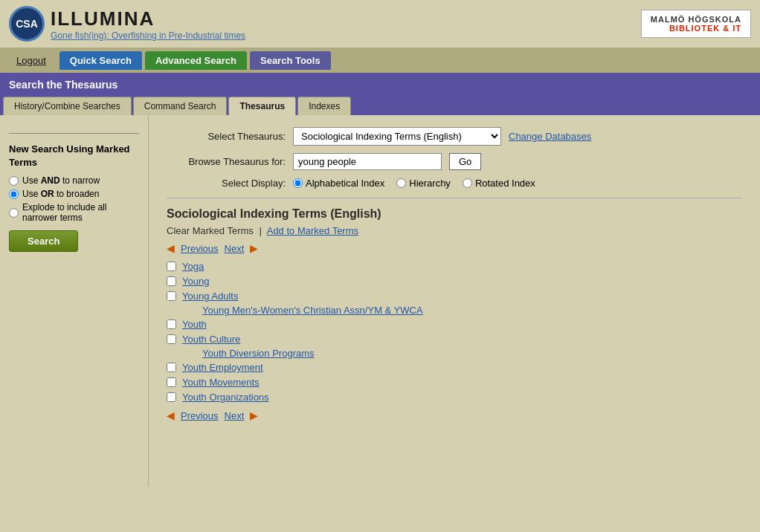  I want to click on yoga-link: Yoga, so click(193, 266).